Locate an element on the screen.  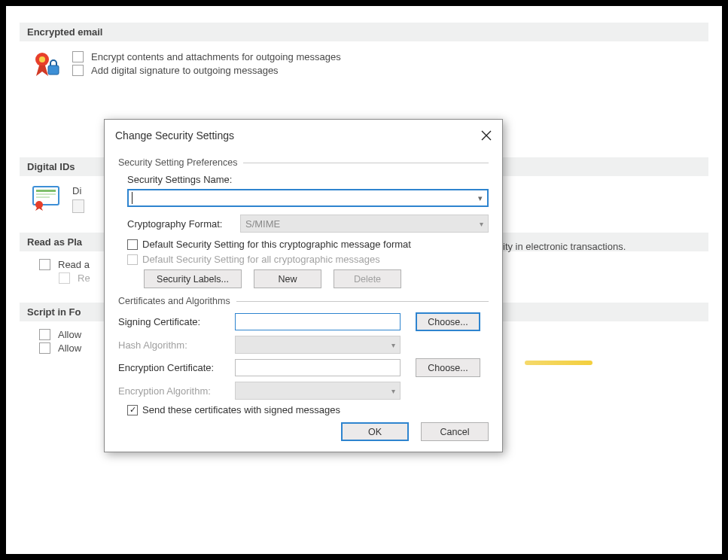
ribbon-lock-icon is located at coordinates (50, 65).